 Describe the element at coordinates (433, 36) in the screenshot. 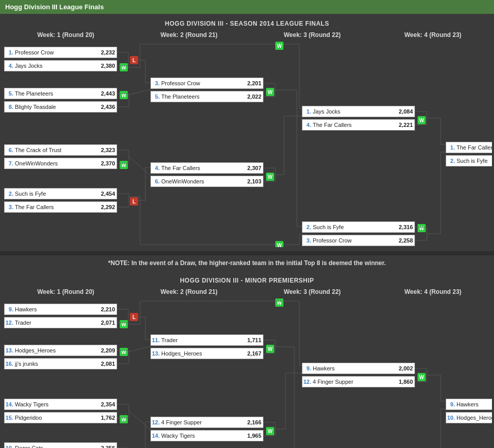

I see `finals-week4-label: Week: 4 (Round 23)` at that location.